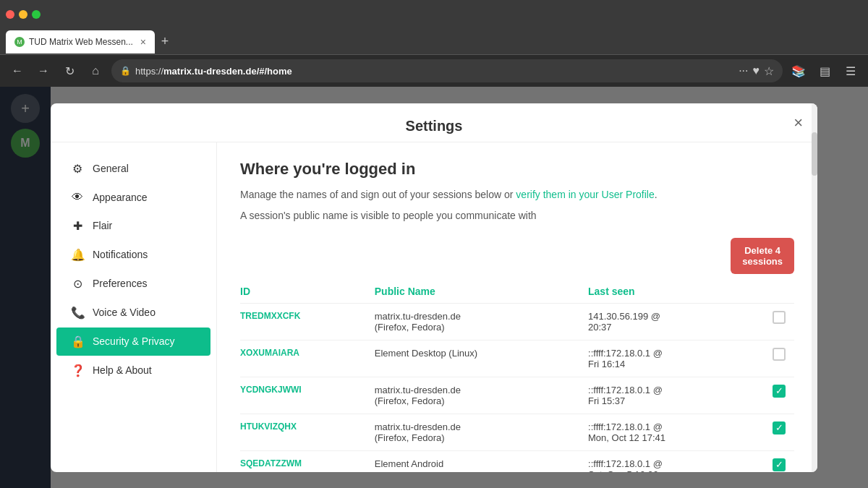 The width and height of the screenshot is (868, 488). I want to click on bookmark-icon: ☆, so click(769, 71).